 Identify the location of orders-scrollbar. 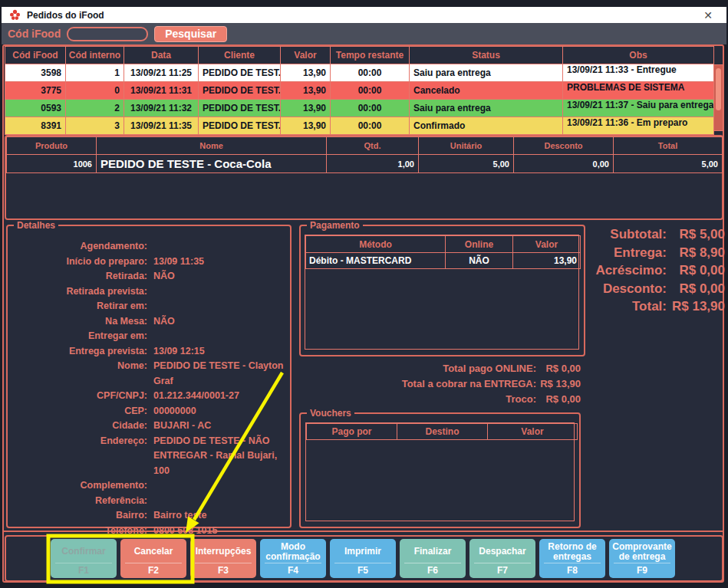
(718, 98).